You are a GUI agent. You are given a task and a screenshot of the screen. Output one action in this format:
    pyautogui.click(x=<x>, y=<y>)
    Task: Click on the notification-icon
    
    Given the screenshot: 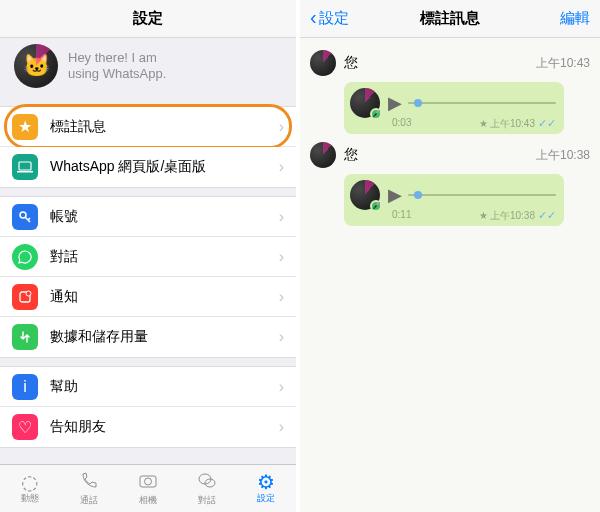 What is the action you would take?
    pyautogui.click(x=25, y=297)
    